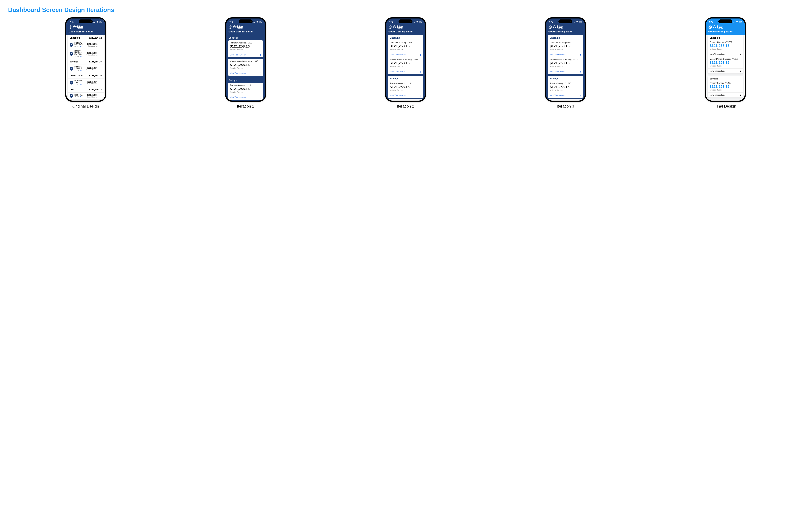  What do you see at coordinates (86, 106) in the screenshot?
I see `caption: Original Design` at bounding box center [86, 106].